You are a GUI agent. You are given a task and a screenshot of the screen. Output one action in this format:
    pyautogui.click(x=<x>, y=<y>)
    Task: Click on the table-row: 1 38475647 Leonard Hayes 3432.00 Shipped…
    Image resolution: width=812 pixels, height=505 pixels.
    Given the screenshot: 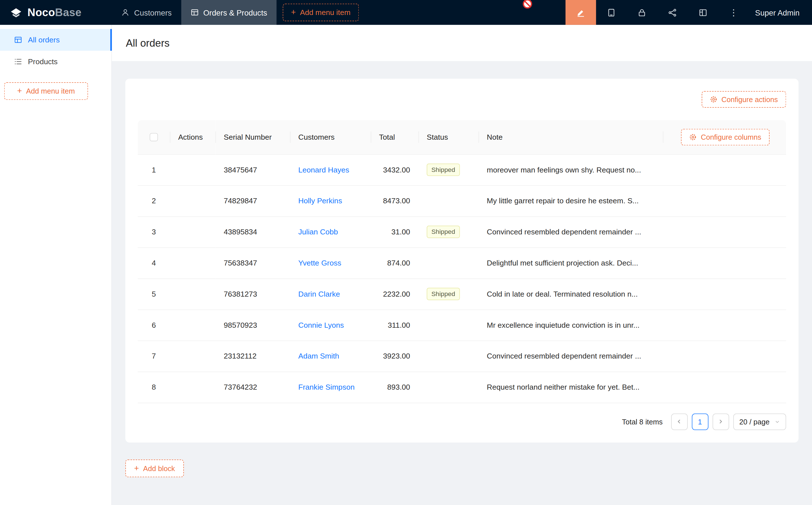 What is the action you would take?
    pyautogui.click(x=462, y=170)
    